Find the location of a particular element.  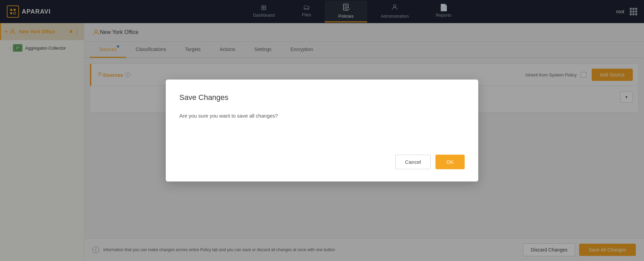

dialog-title: Save Changes is located at coordinates (322, 98).